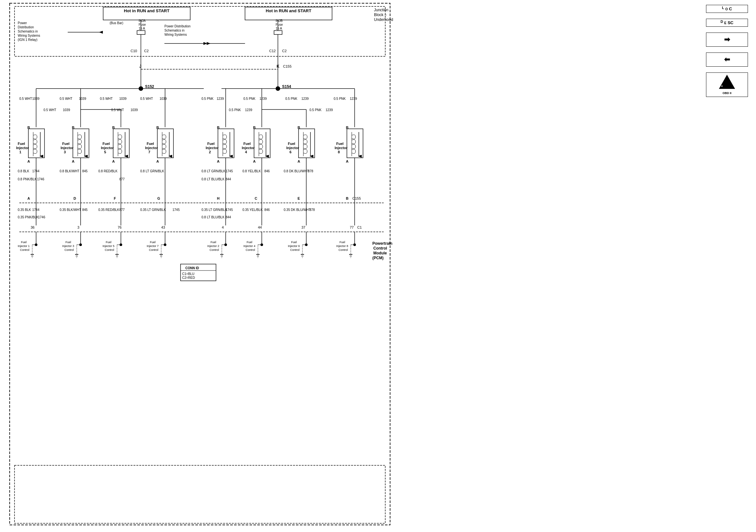 The image size is (756, 532). I want to click on svg-text: 0.35 YEL/BLK, so click(253, 210).